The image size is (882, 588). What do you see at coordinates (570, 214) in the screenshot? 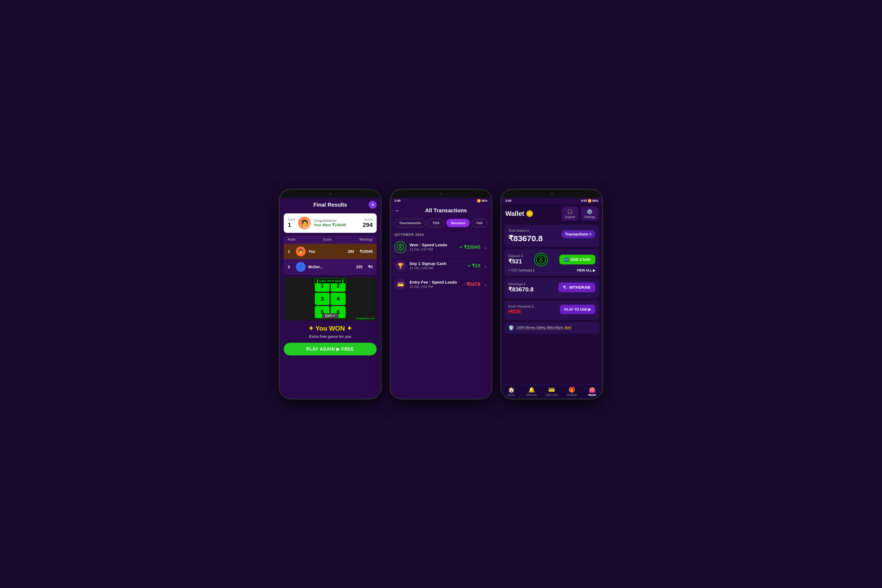
I see `support-button: 🎧 Support` at bounding box center [570, 214].